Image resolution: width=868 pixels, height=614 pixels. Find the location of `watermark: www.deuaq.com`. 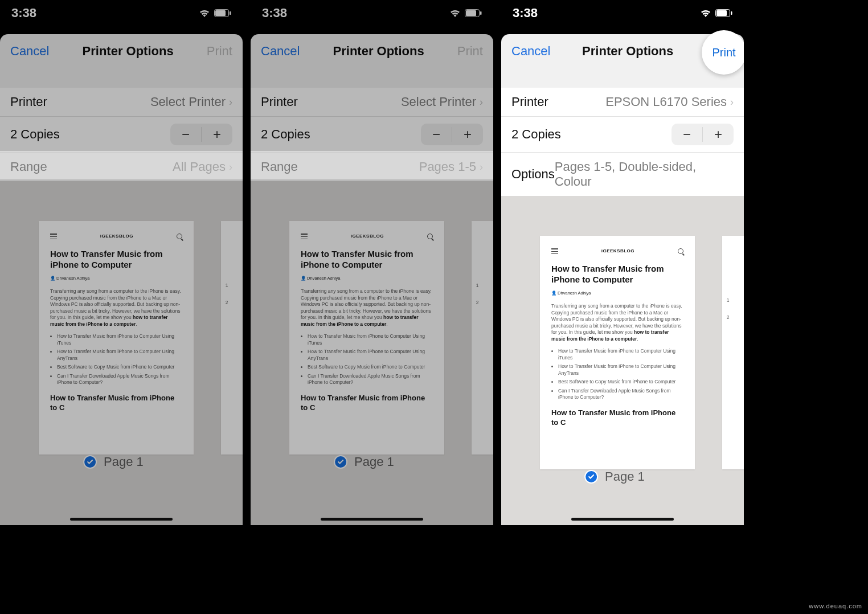

watermark: www.deuaq.com is located at coordinates (836, 606).